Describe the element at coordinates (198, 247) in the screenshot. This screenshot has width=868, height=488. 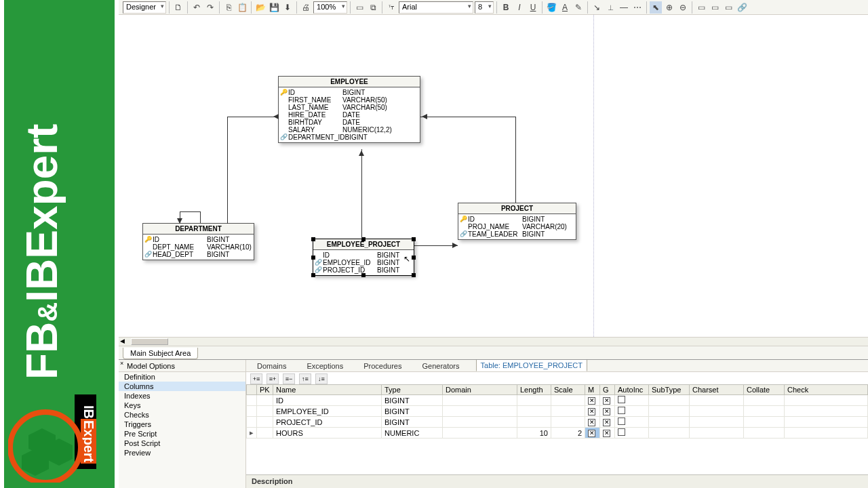
I see `entity-field: DEPT_NAMEVARCHAR(10)` at that location.